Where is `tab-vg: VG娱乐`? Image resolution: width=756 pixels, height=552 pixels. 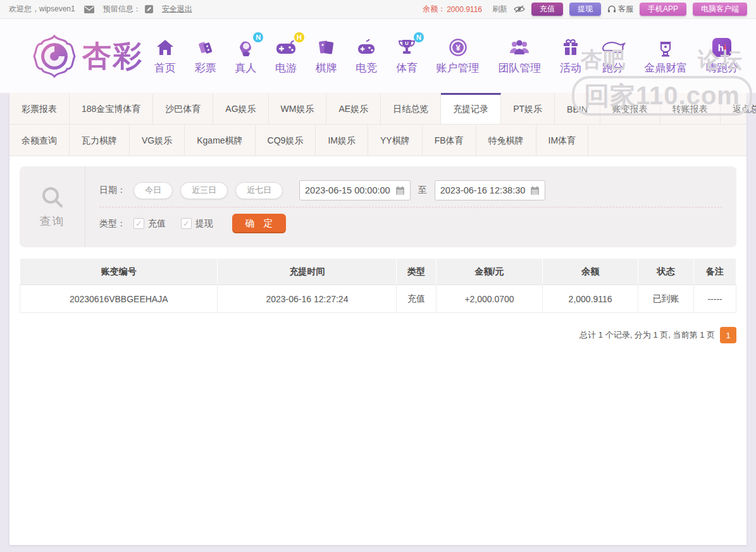
tab-vg: VG娱乐 is located at coordinates (157, 140).